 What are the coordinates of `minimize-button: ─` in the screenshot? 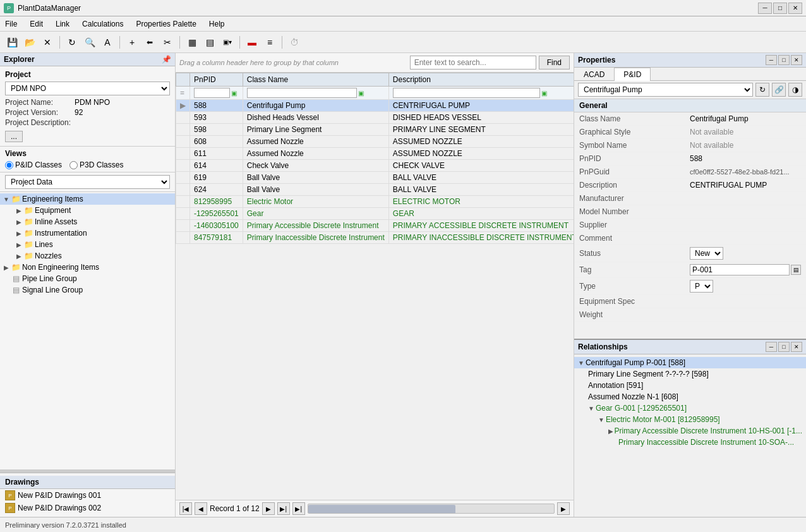 It's located at (765, 8).